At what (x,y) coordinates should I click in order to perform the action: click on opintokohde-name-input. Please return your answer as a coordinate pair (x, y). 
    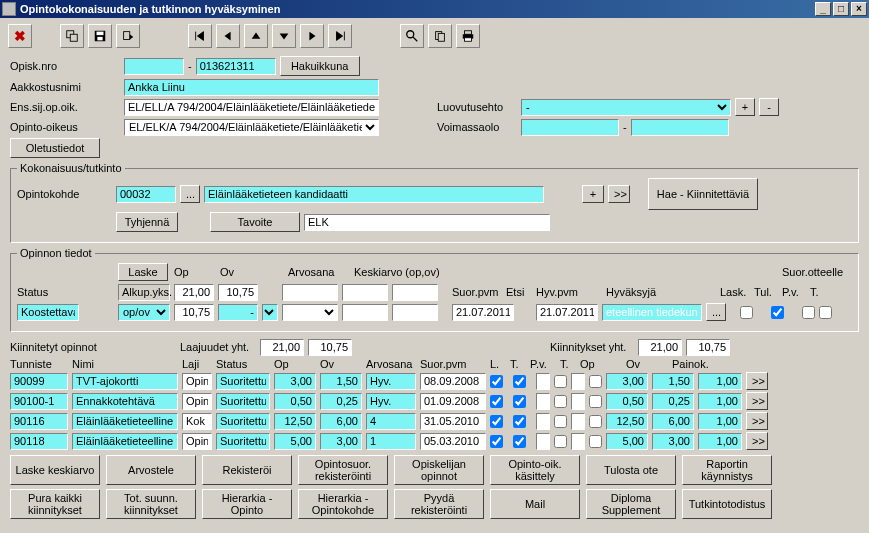
    Looking at the image, I should click on (374, 194).